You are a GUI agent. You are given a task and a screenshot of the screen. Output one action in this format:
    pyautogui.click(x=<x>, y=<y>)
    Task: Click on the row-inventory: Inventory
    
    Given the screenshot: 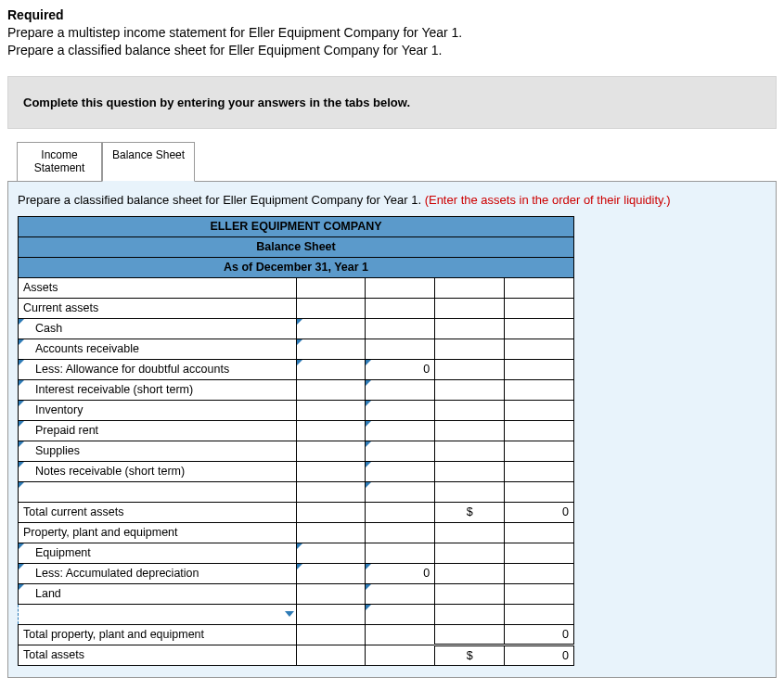 What is the action you would take?
    pyautogui.click(x=158, y=410)
    